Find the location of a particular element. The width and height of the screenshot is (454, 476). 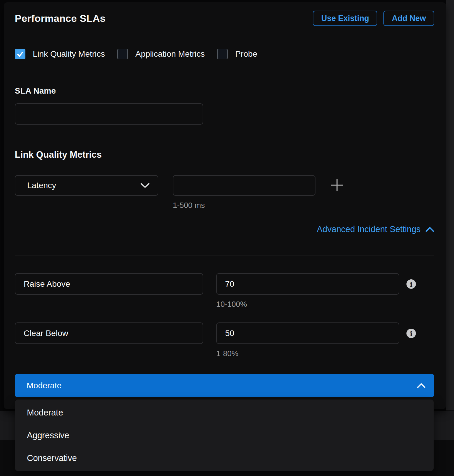

advanced-incident-settings-link: Advanced Incident Settings is located at coordinates (376, 229).